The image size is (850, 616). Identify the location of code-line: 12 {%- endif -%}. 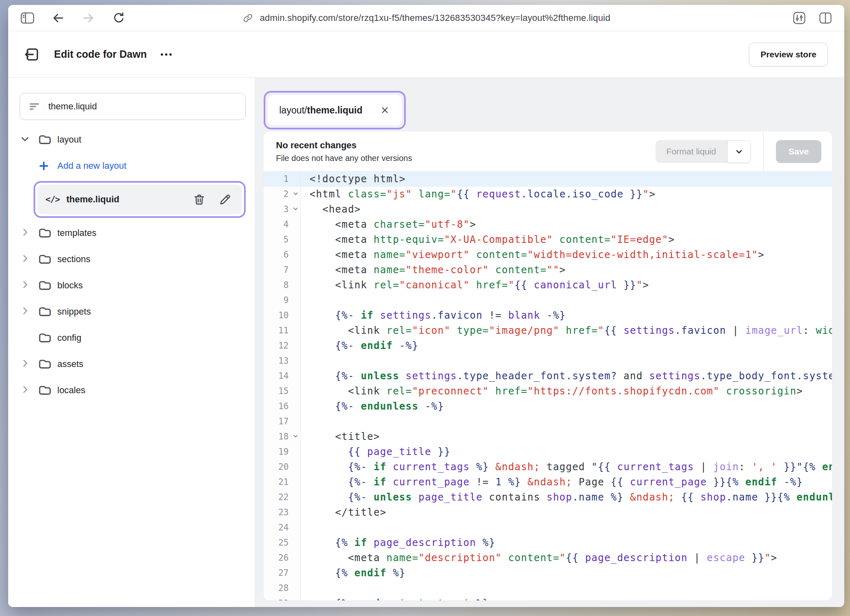
(548, 346).